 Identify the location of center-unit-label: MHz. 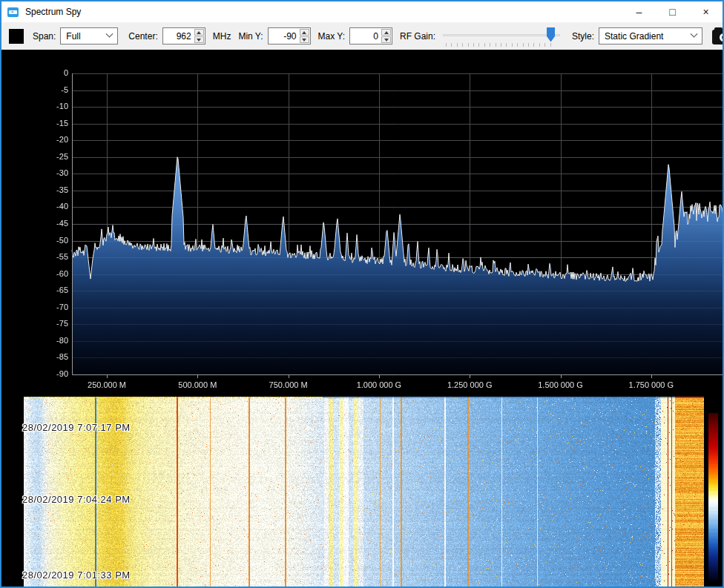
(223, 36).